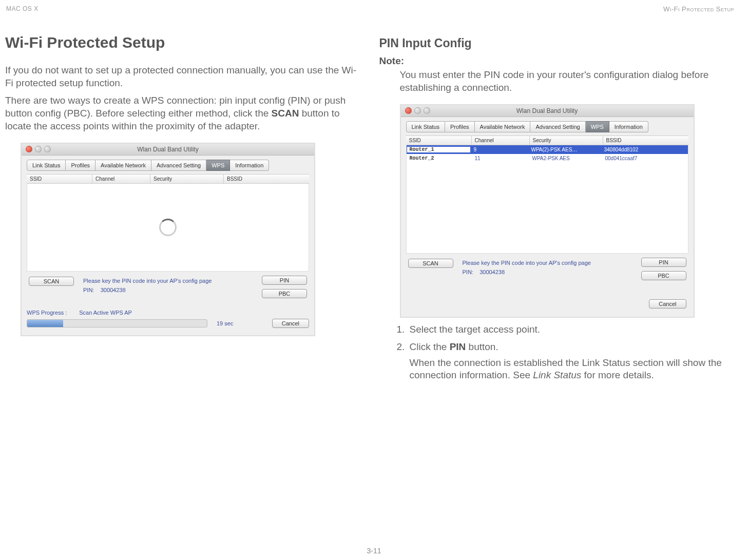 The image size is (748, 560). I want to click on page-title: Wi-Fi Protected Setup, so click(183, 43).